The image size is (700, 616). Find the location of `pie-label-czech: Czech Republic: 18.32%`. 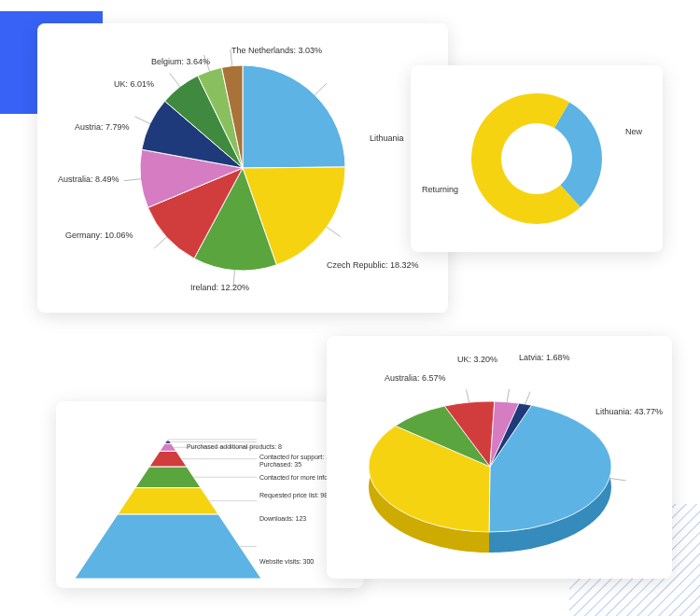

pie-label-czech: Czech Republic: 18.32% is located at coordinates (373, 265).